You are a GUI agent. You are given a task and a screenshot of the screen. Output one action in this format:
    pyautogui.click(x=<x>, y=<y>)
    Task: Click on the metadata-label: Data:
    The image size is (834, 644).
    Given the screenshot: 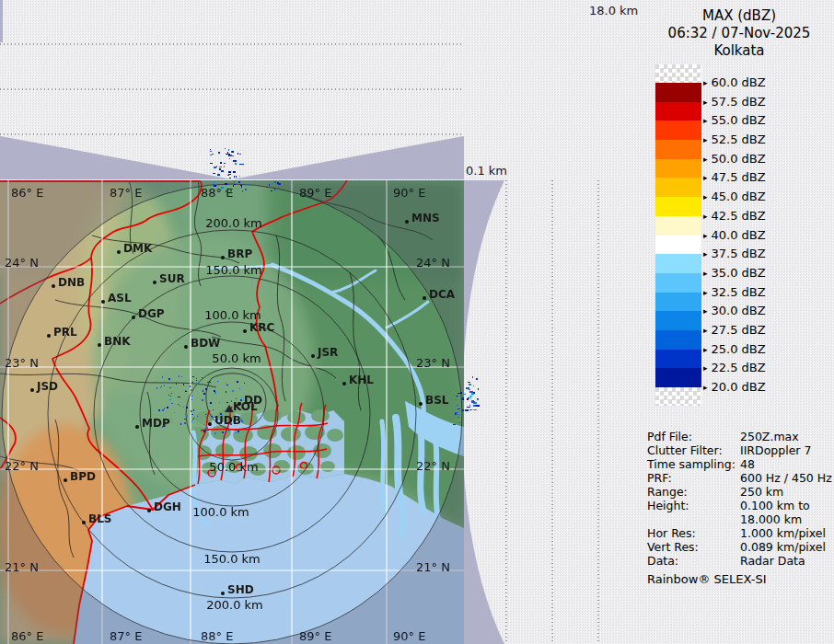 What is the action you would take?
    pyautogui.click(x=663, y=561)
    